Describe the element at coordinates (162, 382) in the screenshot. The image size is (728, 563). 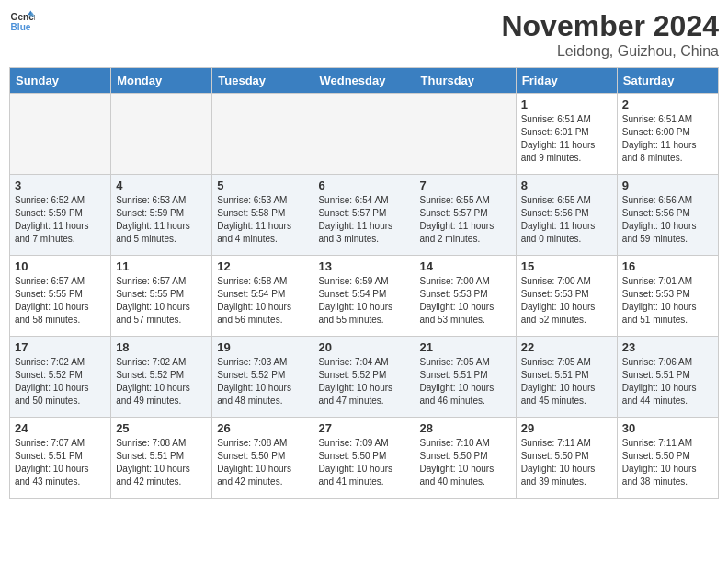
I see `day-info: Sunrise: 7:02 AM Sunset: 5:52 PM Dayligh…` at that location.